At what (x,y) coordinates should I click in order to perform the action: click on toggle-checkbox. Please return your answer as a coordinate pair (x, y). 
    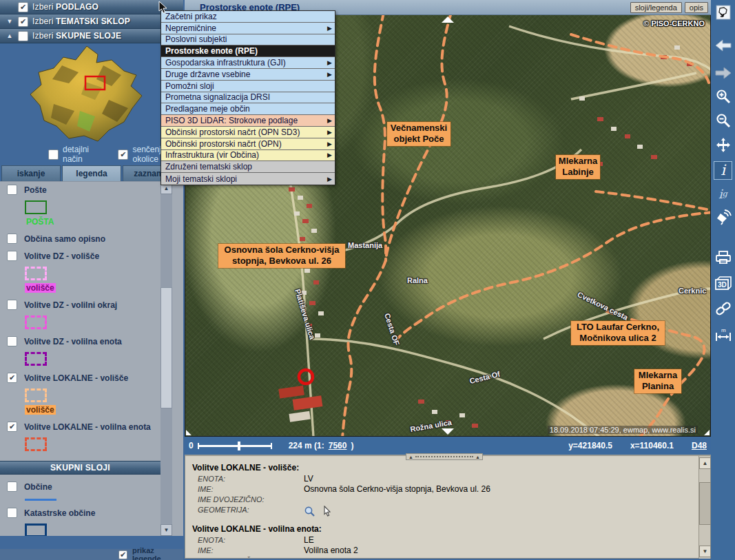
    Looking at the image, I should click on (54, 154).